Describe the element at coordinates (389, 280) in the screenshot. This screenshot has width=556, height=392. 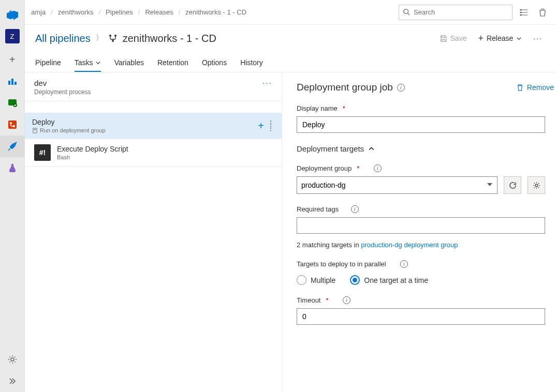
I see `radio-one-at-a-time: One target at a time` at that location.